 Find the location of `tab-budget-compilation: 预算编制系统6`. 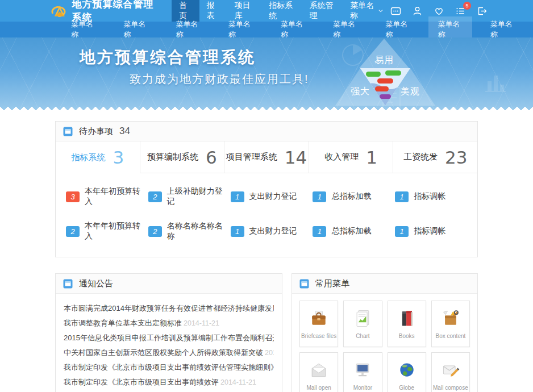

tab-budget-compilation: 预算编制系统6 is located at coordinates (183, 157).